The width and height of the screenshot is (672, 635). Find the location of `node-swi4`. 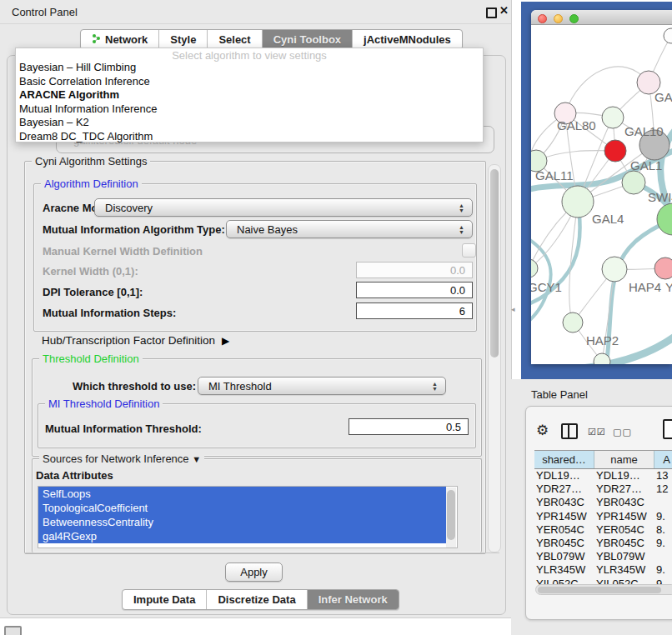

node-swi4 is located at coordinates (634, 182).